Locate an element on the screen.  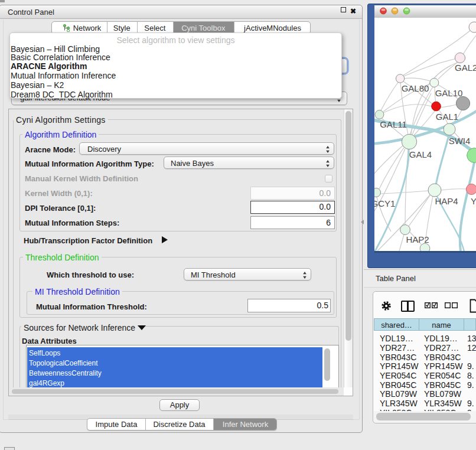
svg-text: GAL1 is located at coordinates (447, 117).